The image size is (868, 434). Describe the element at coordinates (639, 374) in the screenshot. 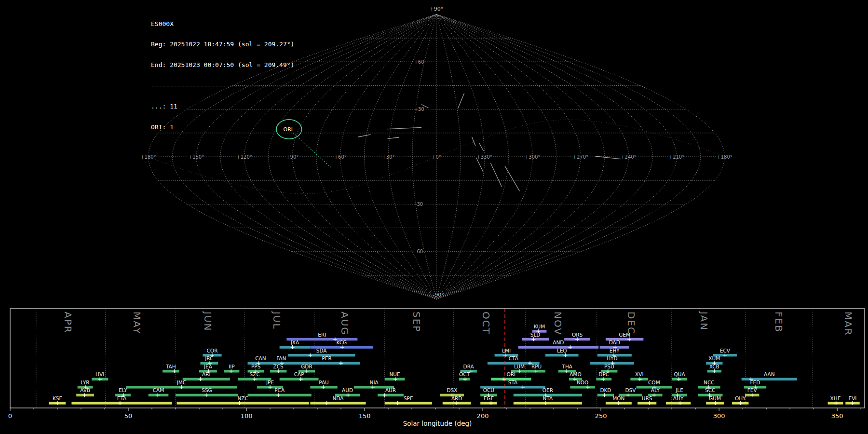

I see `shower-label-xvi: XVI` at that location.